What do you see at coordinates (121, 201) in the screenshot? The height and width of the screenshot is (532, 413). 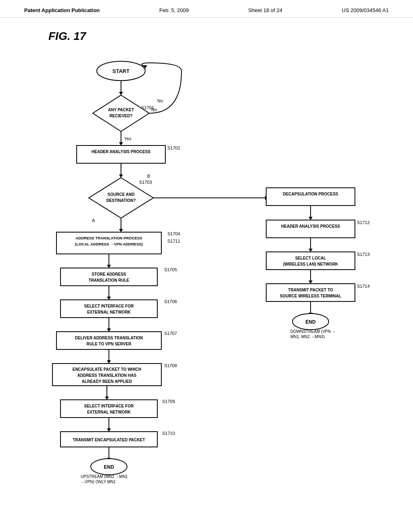 I see `s1703-text-2: DESTINATION?` at bounding box center [121, 201].